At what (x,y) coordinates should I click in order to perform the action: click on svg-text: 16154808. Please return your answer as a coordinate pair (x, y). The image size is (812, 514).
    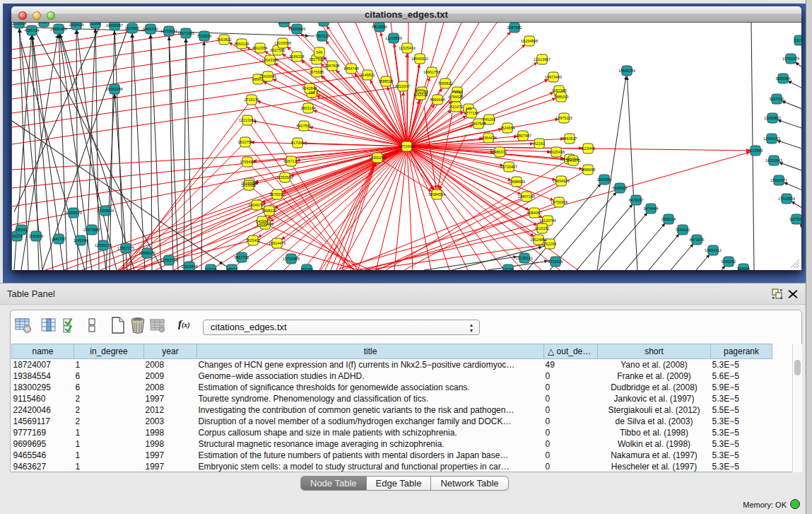
    Looking at the image, I should click on (529, 41).